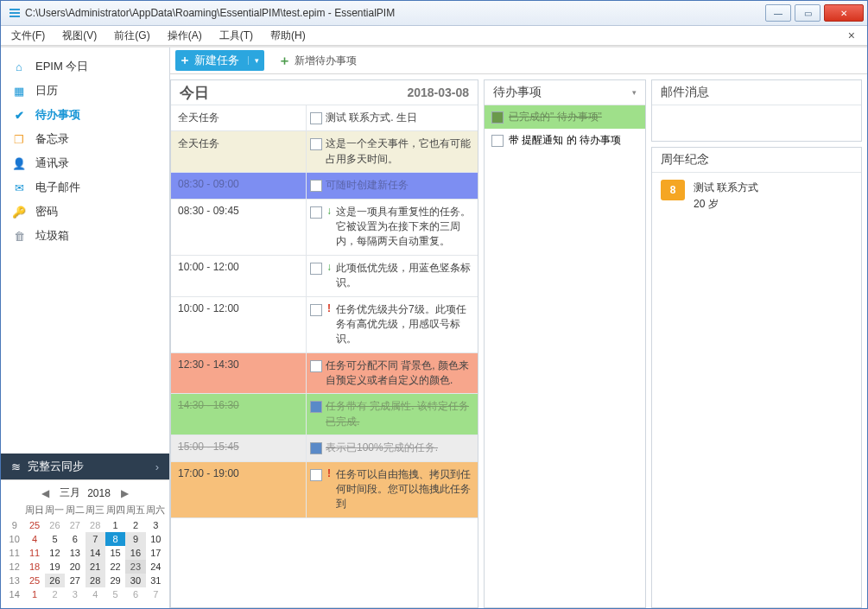 This screenshot has height=609, width=868. I want to click on nav-label: 待办事项, so click(58, 115).